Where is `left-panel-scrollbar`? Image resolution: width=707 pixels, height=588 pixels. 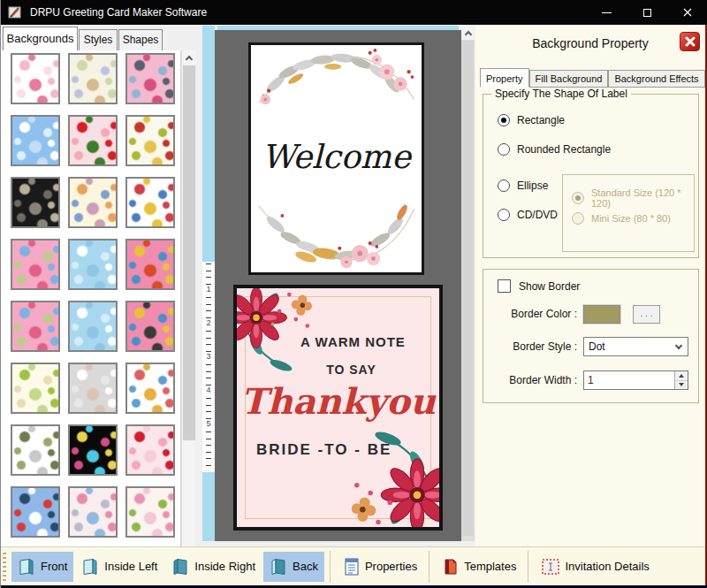 left-panel-scrollbar is located at coordinates (188, 299).